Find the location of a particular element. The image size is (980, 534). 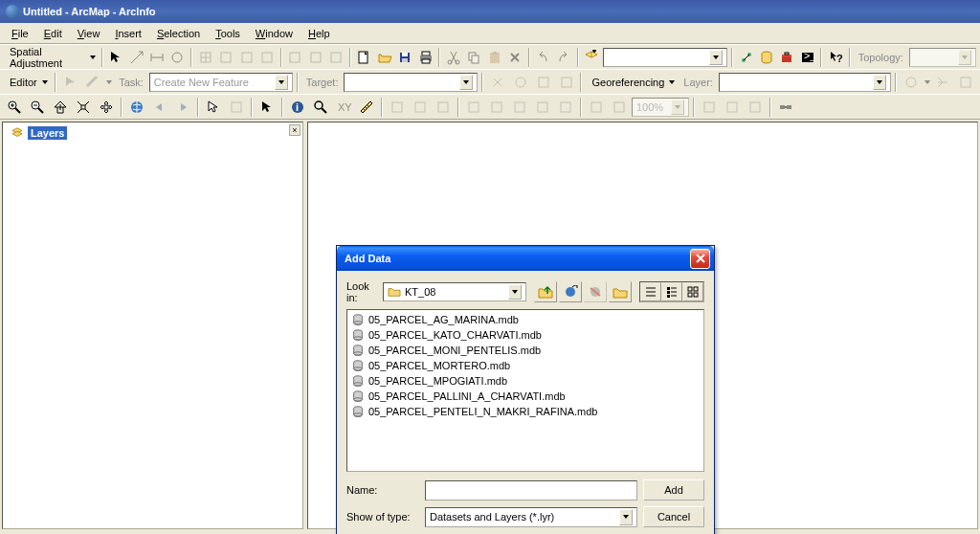

up-one-level-button is located at coordinates (546, 292).